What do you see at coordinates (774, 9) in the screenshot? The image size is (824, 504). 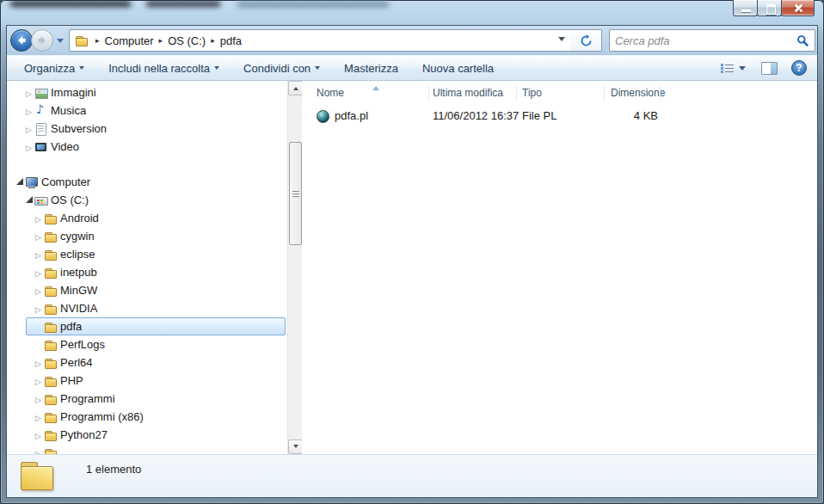 I see `window-controls` at bounding box center [774, 9].